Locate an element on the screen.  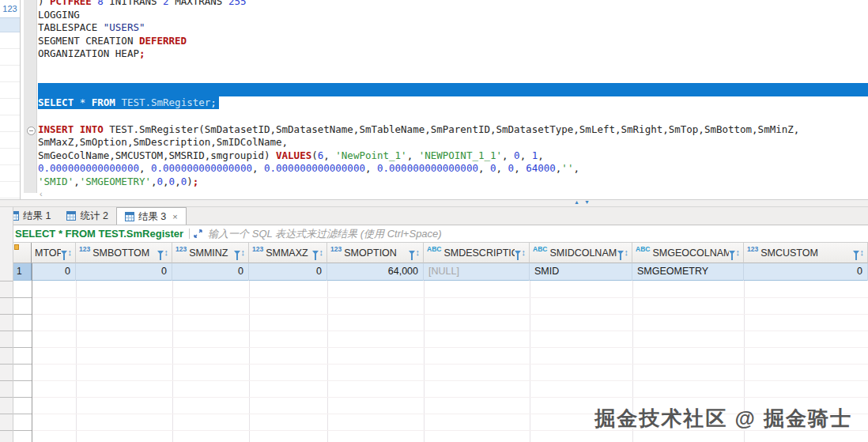
sql-token: PCTFREE is located at coordinates (71, 3).